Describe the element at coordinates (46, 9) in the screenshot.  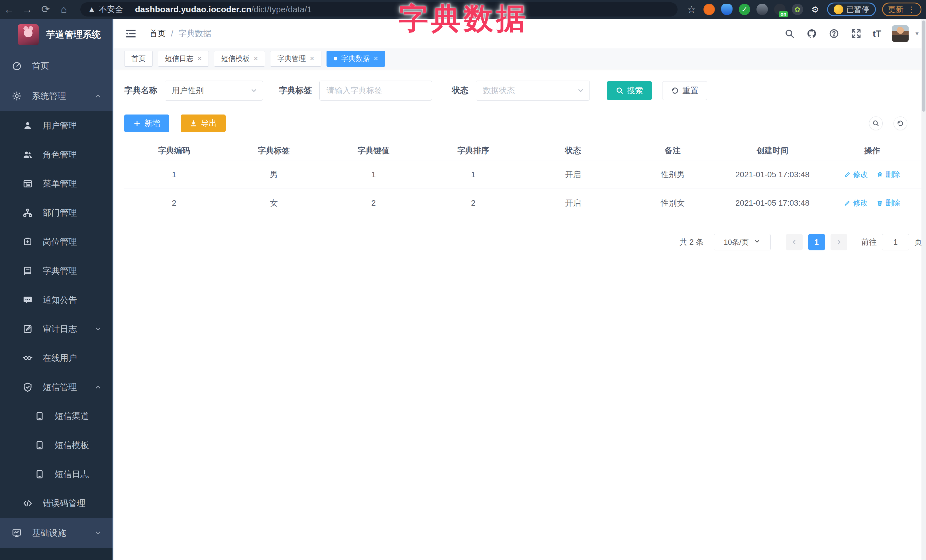
I see `reload-icon: ⟳` at that location.